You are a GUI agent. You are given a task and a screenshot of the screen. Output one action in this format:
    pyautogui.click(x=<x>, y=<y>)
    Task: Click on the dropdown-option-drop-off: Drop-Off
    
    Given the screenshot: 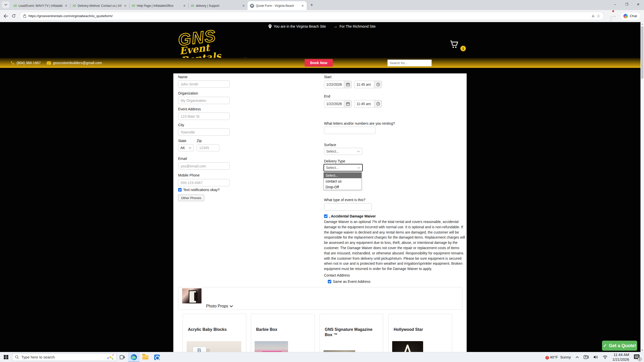 What is the action you would take?
    pyautogui.click(x=343, y=187)
    